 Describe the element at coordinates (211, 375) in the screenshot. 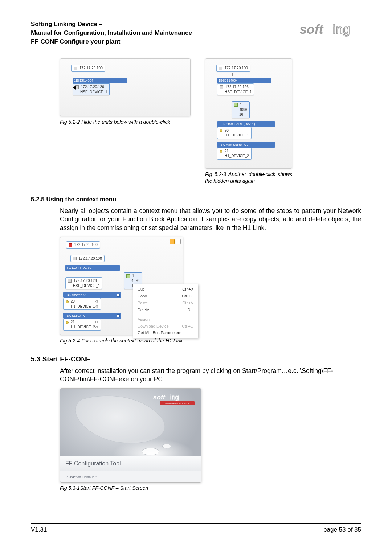

I see `section-5-3-body: After correct installation you can start…` at that location.